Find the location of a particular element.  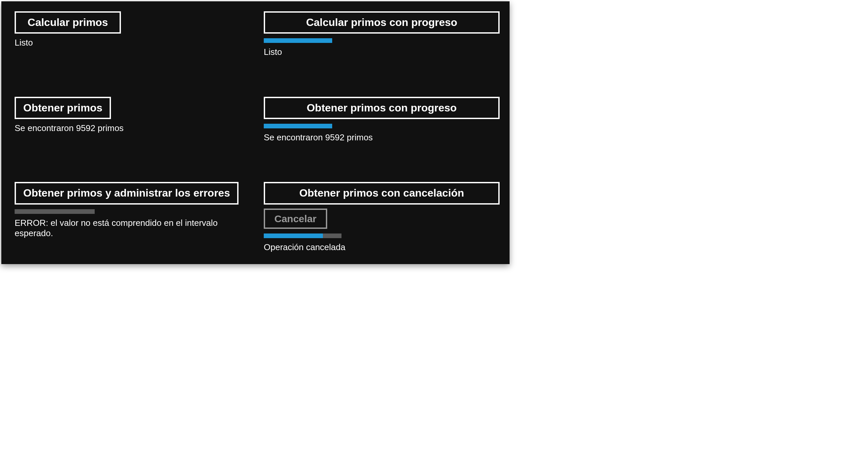

get-primes-progress-button: Obtener primos con progreso is located at coordinates (382, 108).